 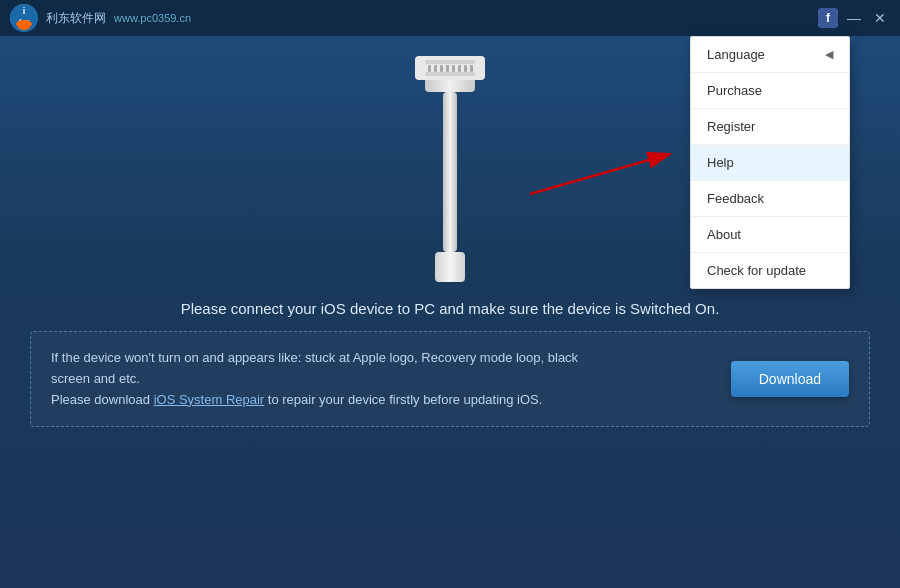 I want to click on title-bar: i Any 利东软件网 www.pc0359.cn f — ✕, so click(x=450, y=18).